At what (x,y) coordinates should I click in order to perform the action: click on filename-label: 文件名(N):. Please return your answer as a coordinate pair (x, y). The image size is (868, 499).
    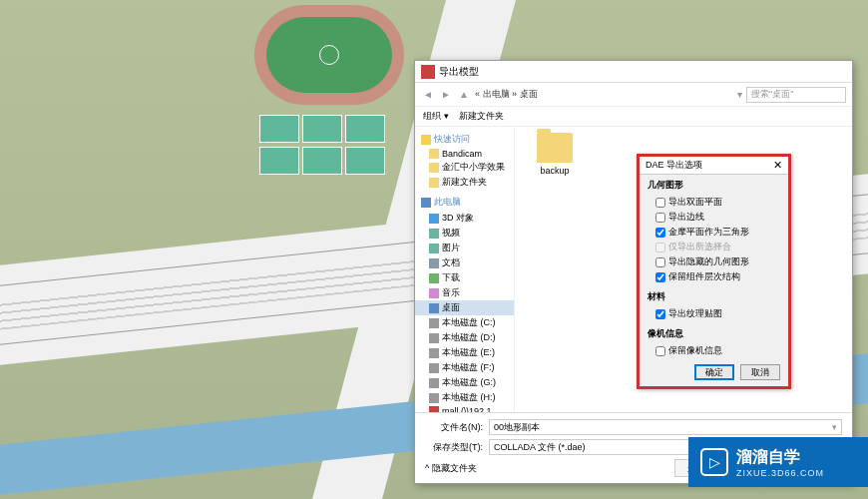
    Looking at the image, I should click on (454, 427).